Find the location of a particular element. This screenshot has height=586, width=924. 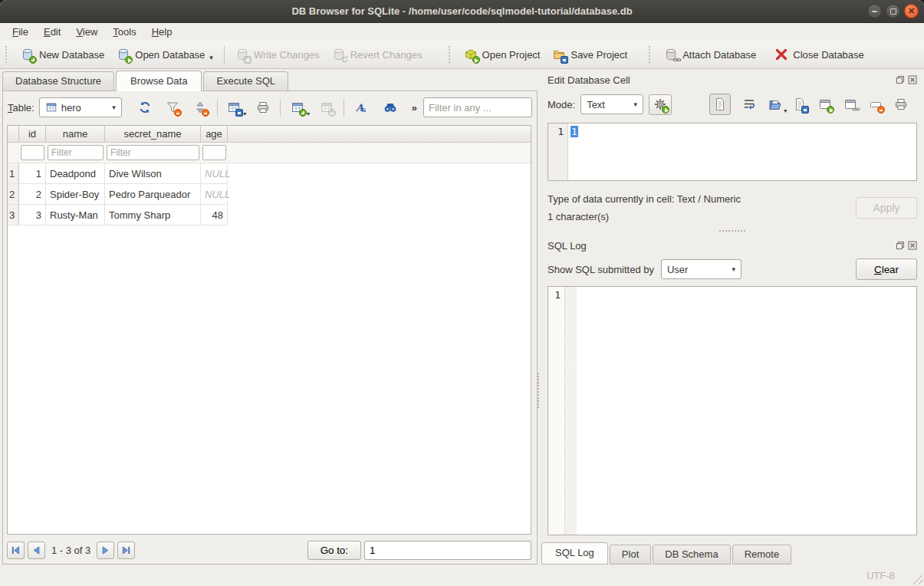

filter-input-secret-name is located at coordinates (153, 153).